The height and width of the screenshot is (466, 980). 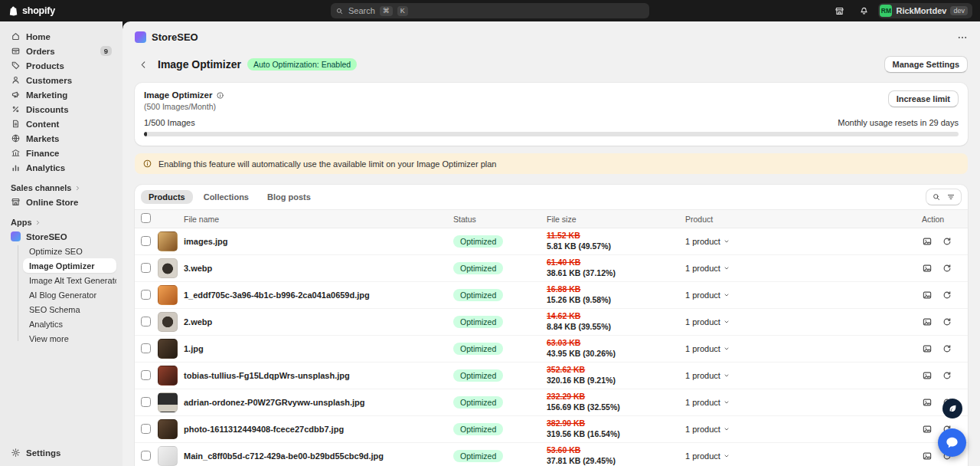 I want to click on increase-limit-button: Increase limit, so click(x=923, y=99).